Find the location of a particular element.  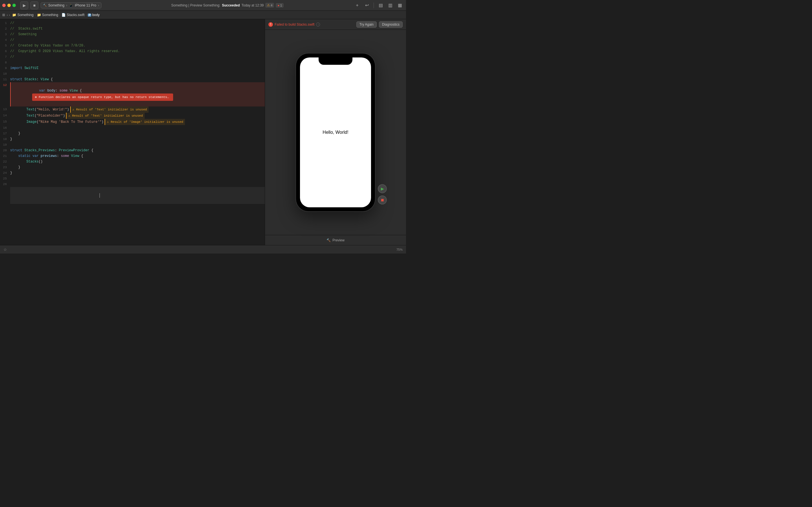

device-name: iPhone 11 Pro is located at coordinates (86, 5).